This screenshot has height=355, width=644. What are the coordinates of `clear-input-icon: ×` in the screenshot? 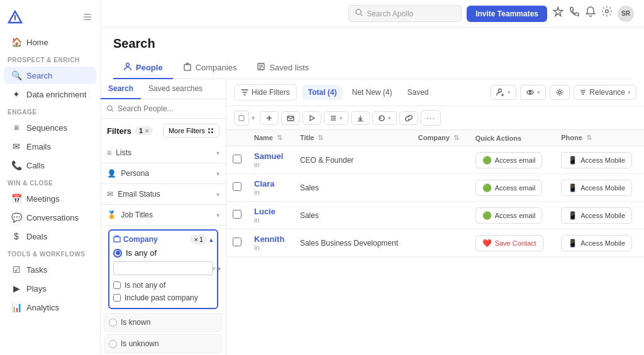 It's located at (214, 268).